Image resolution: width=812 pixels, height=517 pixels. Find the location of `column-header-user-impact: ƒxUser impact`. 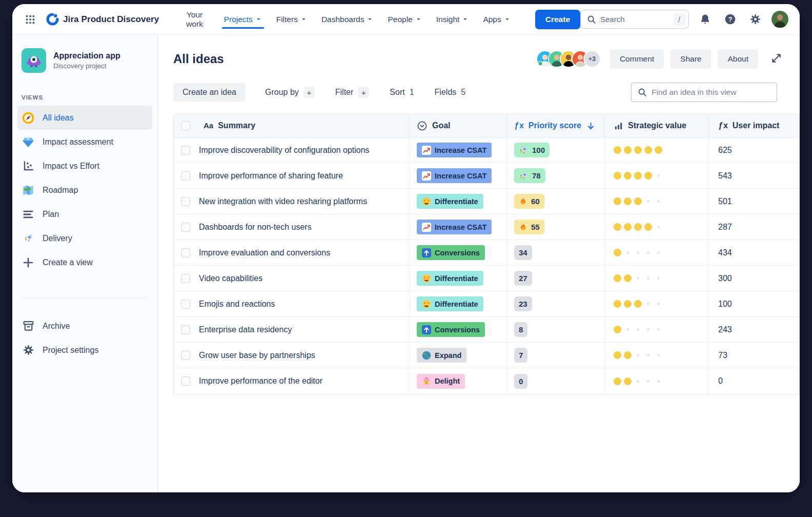

column-header-user-impact: ƒxUser impact is located at coordinates (755, 126).